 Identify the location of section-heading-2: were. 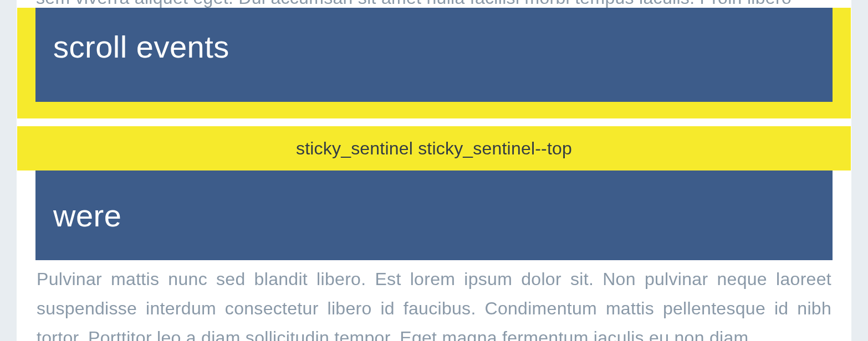
(88, 216).